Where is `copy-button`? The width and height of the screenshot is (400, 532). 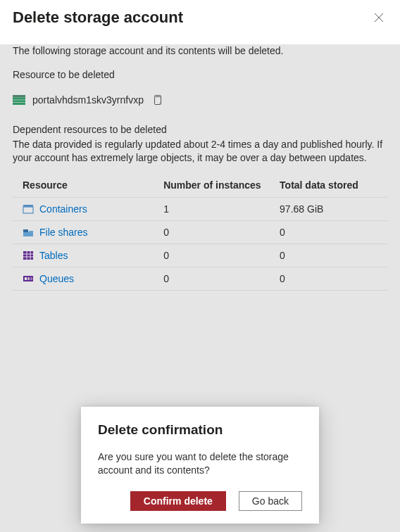
copy-button is located at coordinates (157, 100).